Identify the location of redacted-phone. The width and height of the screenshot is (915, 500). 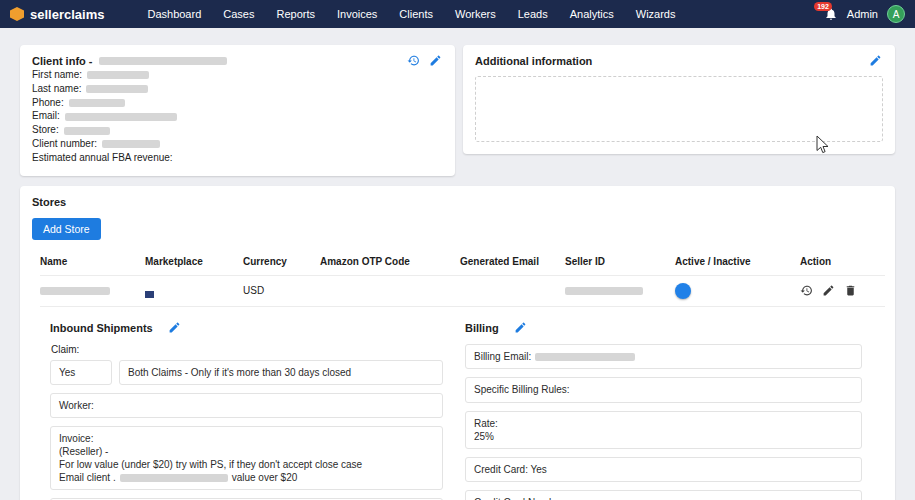
(97, 103).